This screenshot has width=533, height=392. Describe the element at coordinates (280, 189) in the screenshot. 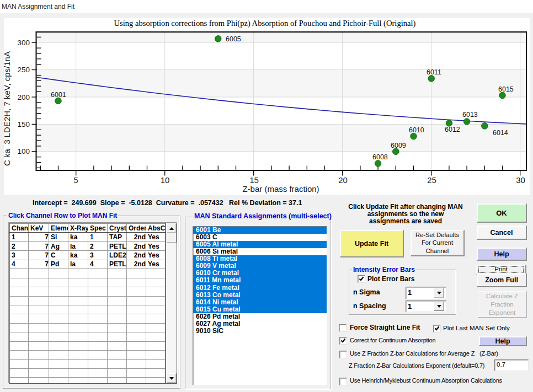

I see `svg-text: Z-bar (mass fraction)` at that location.